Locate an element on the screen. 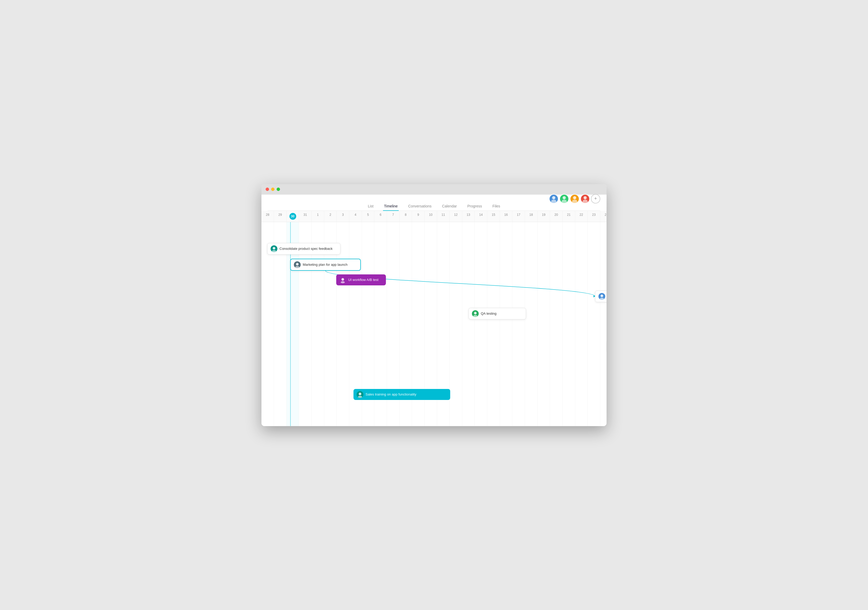  date-col-19: 19 is located at coordinates (544, 216).